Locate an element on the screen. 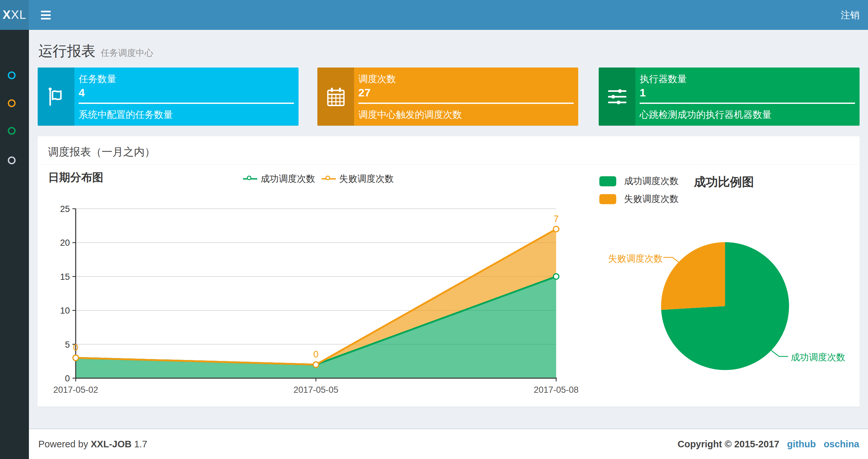  pie-label-success: 成功调度次数 is located at coordinates (818, 358).